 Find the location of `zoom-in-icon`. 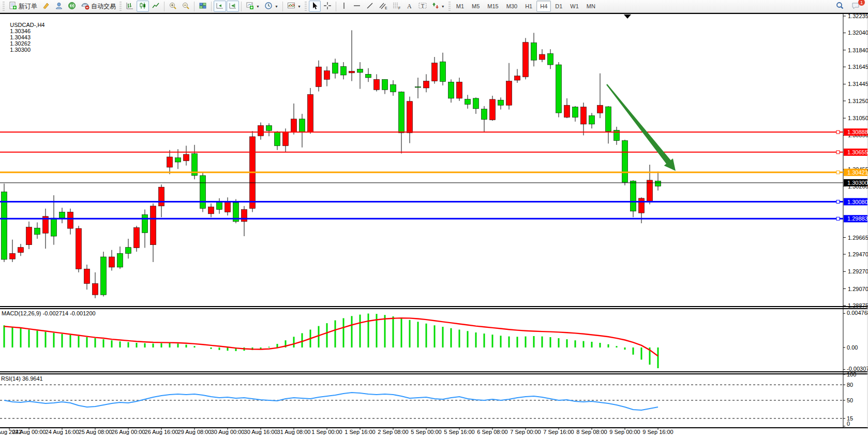

zoom-in-icon is located at coordinates (173, 6).